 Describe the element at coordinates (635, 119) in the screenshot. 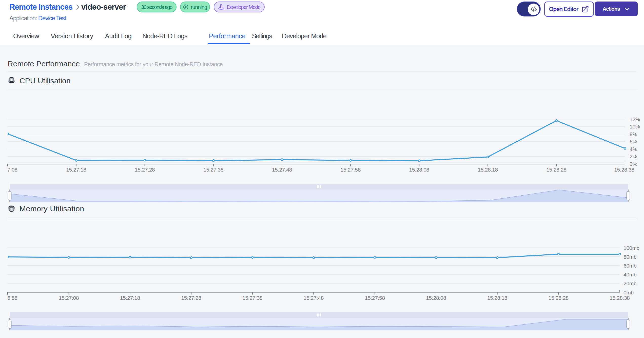

I see `svg-text: 12%` at that location.